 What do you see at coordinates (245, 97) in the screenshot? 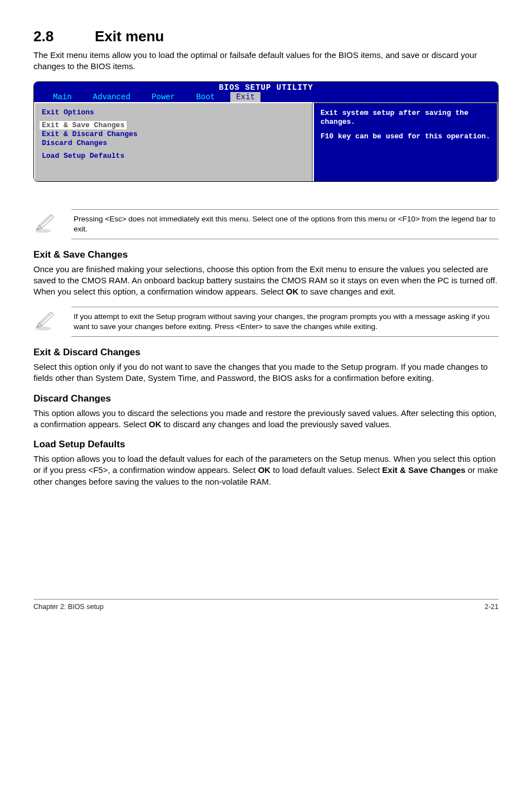
I see `bios-tab-exit: Exit` at bounding box center [245, 97].